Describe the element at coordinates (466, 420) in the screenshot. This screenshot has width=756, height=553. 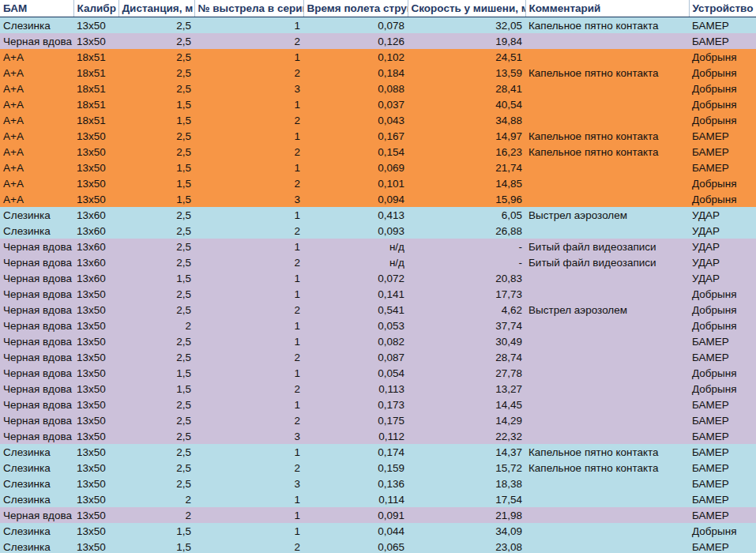
I see `cell: 14,29` at that location.